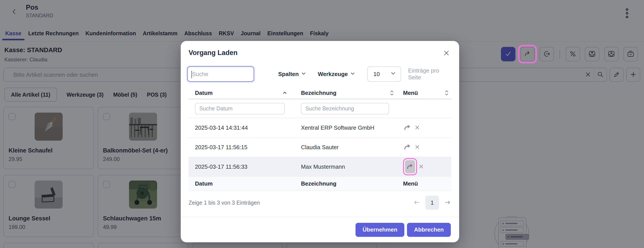 The width and height of the screenshot is (644, 248). What do you see at coordinates (320, 147) in the screenshot?
I see `table-row: 2025-03-17 11:56:15 Claudia Sauter` at bounding box center [320, 147].